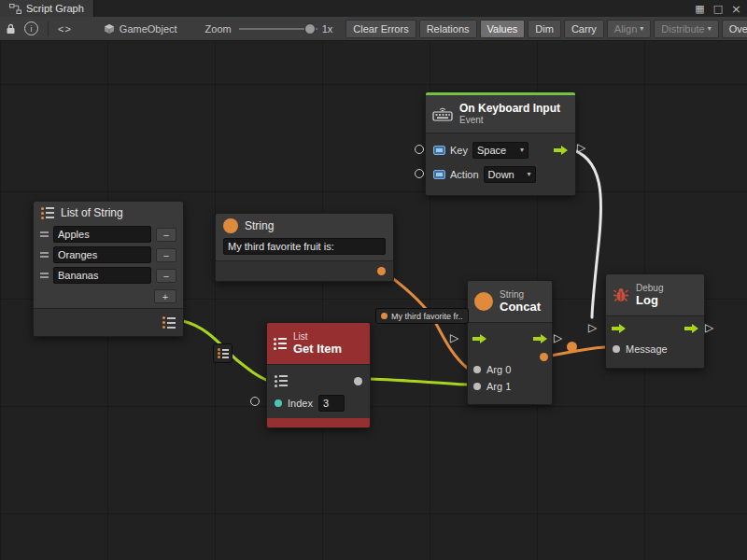 This screenshot has width=747, height=560. Describe the element at coordinates (500, 144) in the screenshot. I see `node-on-keyboard-input: On Keyboard Input Event Key Space ▾` at that location.